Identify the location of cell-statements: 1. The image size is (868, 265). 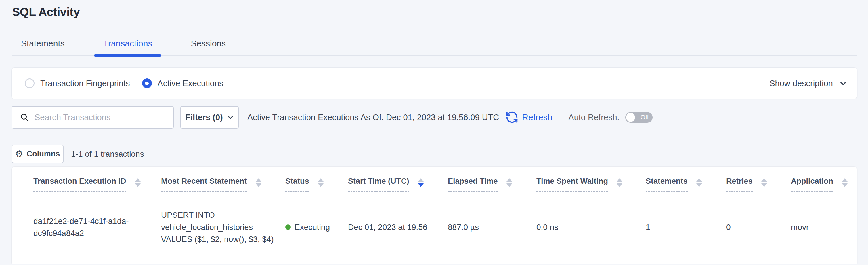
(686, 227).